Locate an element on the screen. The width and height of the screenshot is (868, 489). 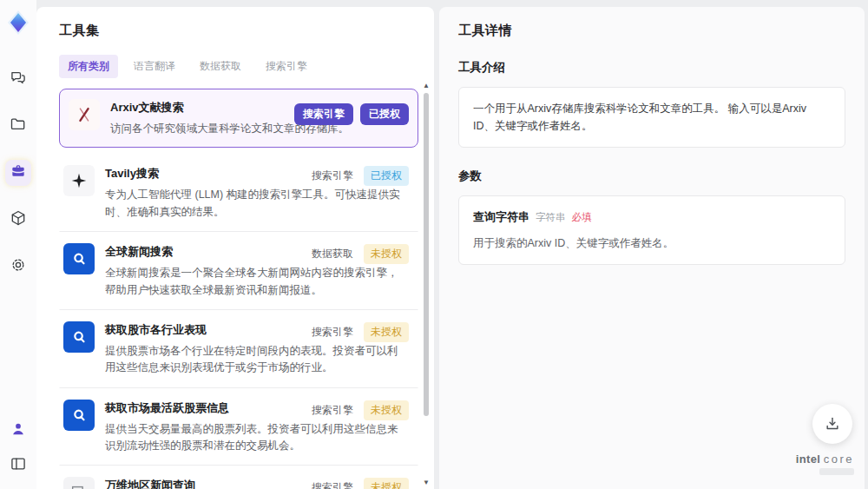
intel-core-logo: intel core is located at coordinates (825, 464).